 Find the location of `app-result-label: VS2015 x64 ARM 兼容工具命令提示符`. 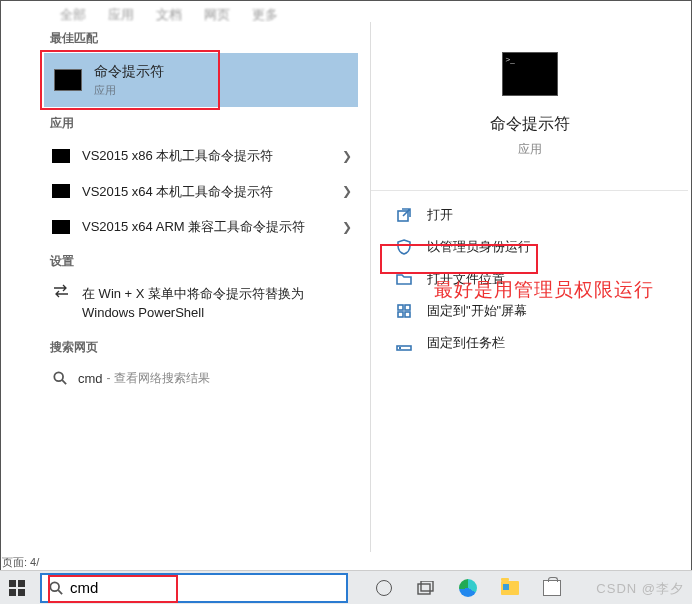

app-result-label: VS2015 x64 ARM 兼容工具命令提示符 is located at coordinates (194, 227).